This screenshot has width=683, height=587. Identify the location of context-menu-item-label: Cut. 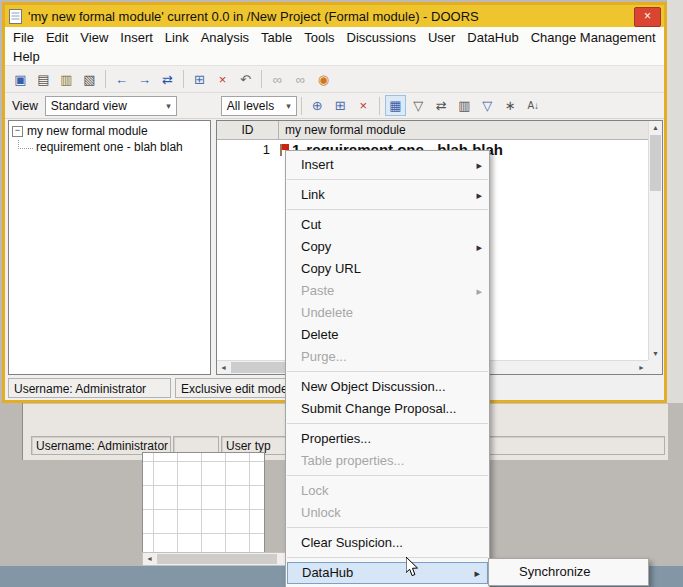
(311, 224).